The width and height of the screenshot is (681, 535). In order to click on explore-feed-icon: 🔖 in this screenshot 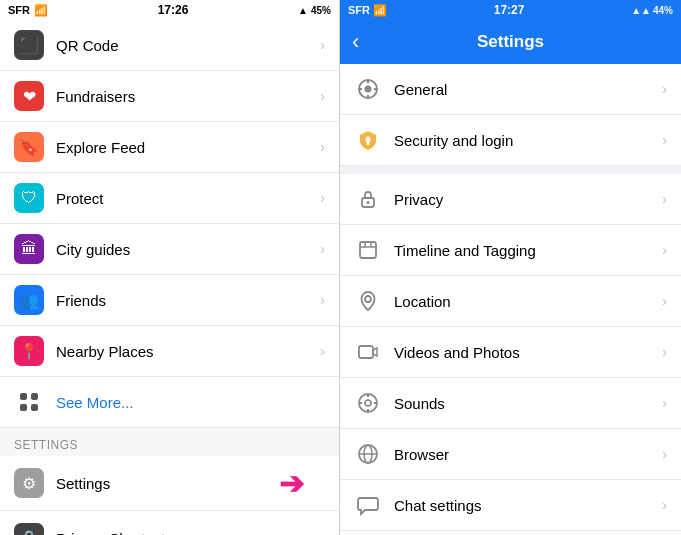, I will do `click(29, 147)`.